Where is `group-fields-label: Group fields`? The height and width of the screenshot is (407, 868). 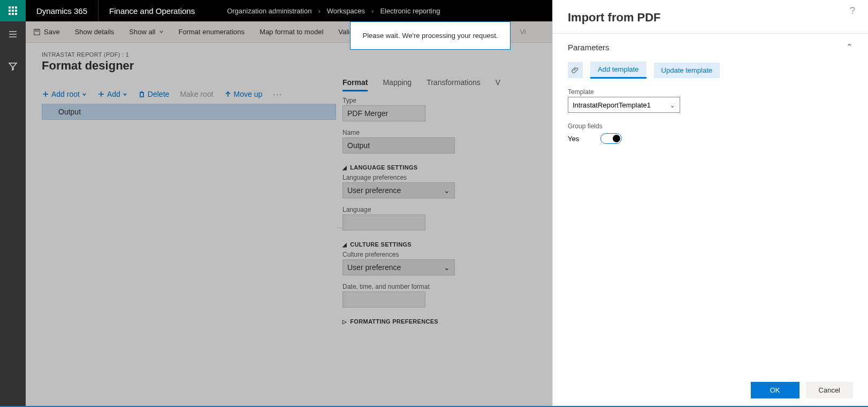
group-fields-label: Group fields is located at coordinates (711, 126).